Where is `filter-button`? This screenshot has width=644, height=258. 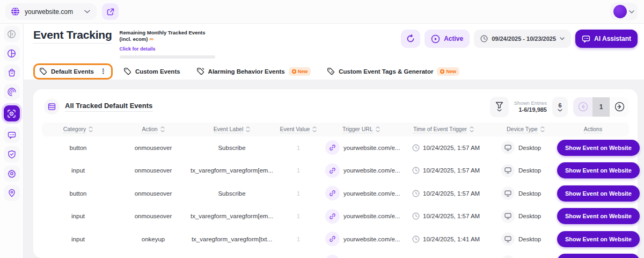 filter-button is located at coordinates (499, 107).